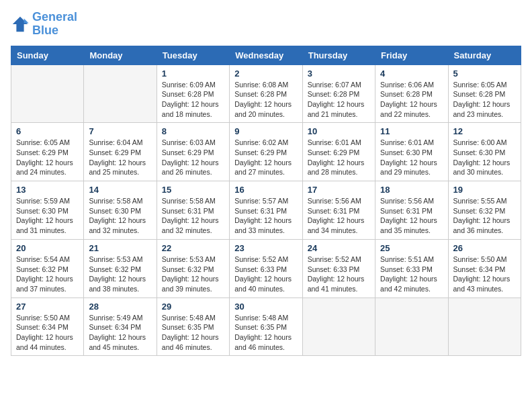 The image size is (532, 411). Describe the element at coordinates (485, 157) in the screenshot. I see `day-info: Sunrise: 6:00 AMSunset: 6:30 PMDaylight:…` at that location.